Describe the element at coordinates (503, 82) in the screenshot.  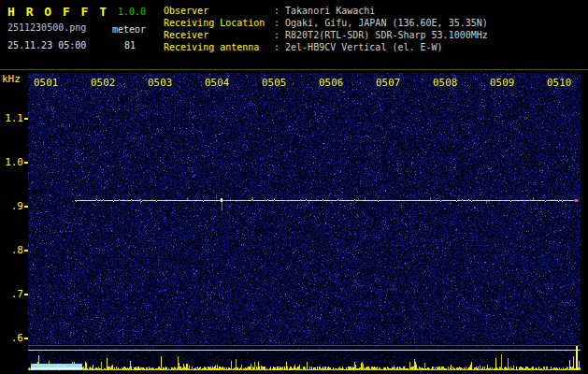
I see `time-tick-label: 0509` at that location.